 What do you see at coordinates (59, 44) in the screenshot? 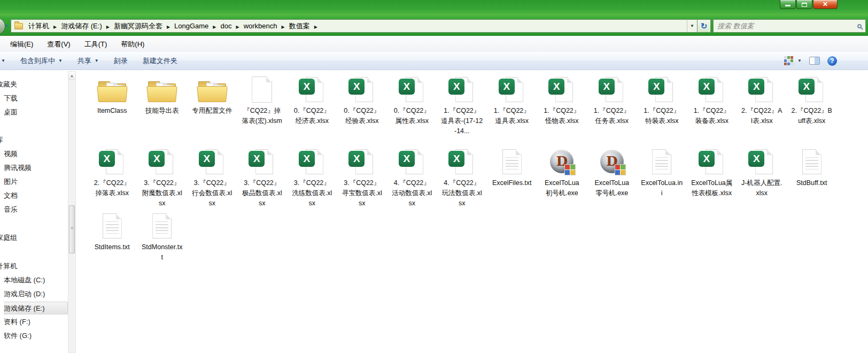
I see `menu-item: 查看(V)` at bounding box center [59, 44].